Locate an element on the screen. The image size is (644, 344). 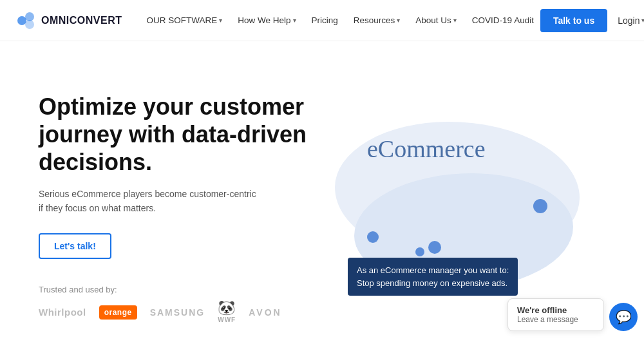
nav-covid-audit: COVID-19 Audit is located at coordinates (503, 21).